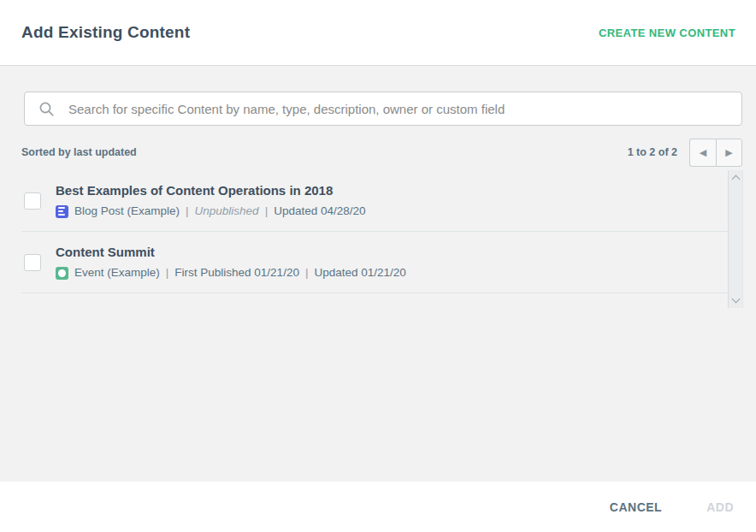  What do you see at coordinates (653, 152) in the screenshot?
I see `pagination-range-label: 1 to 2 of 2` at bounding box center [653, 152].